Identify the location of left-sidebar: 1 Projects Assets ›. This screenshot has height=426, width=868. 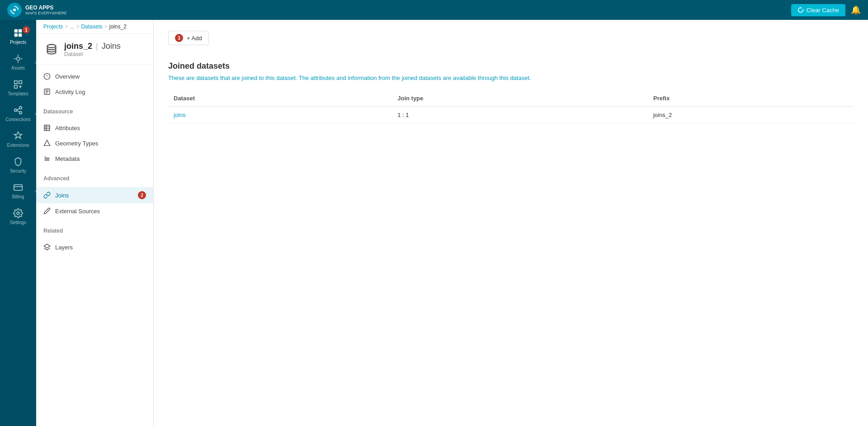
(18, 223).